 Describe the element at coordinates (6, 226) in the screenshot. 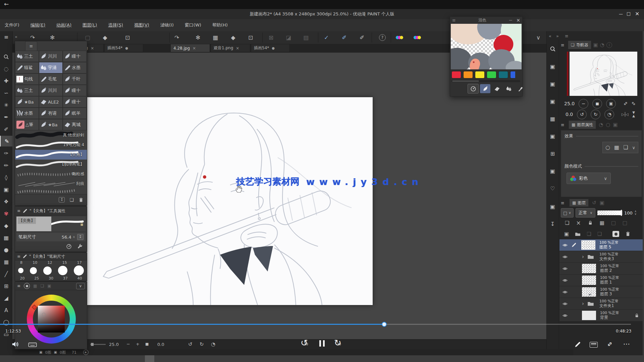

I see `eraser-tool: ◆` at that location.